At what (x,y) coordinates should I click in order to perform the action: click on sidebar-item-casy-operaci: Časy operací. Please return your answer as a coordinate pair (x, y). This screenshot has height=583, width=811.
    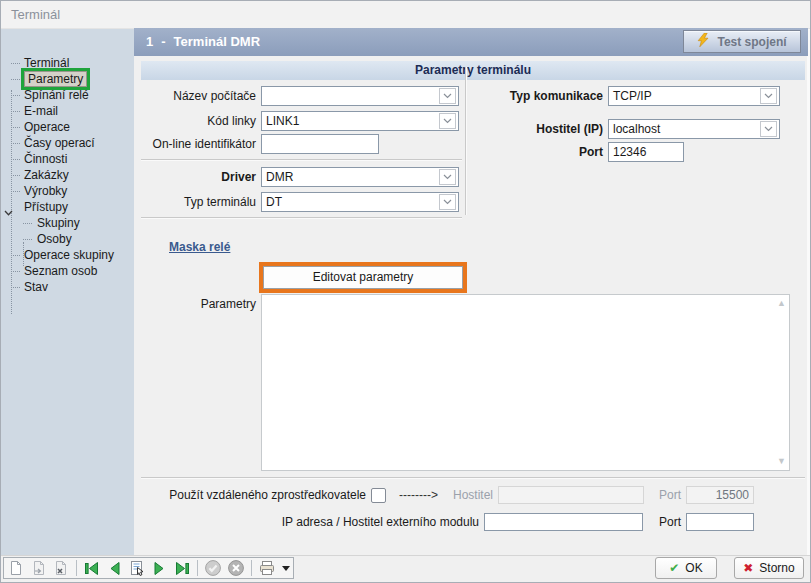
    Looking at the image, I should click on (68, 143).